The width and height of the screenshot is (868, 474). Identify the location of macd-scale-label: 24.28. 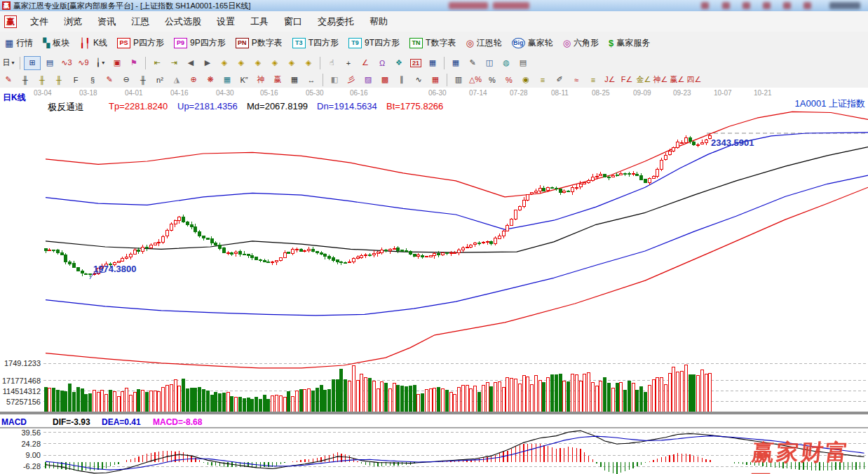
(20, 444).